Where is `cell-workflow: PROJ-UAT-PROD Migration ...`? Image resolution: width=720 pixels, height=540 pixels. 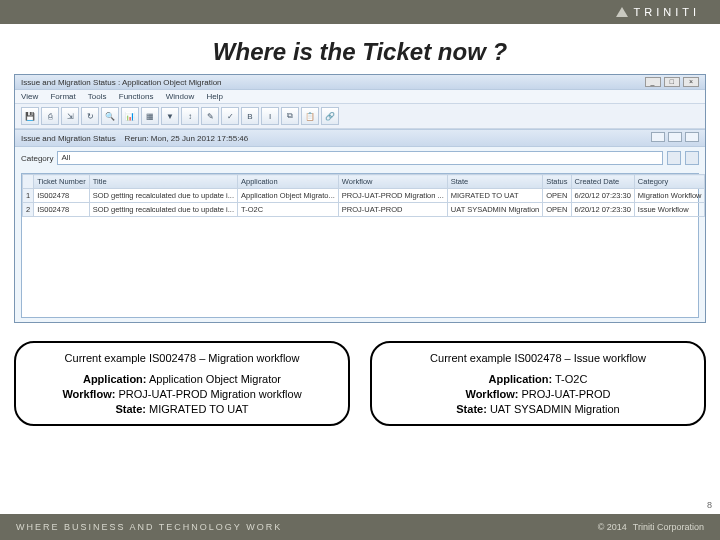
cell-workflow: PROJ-UAT-PROD Migration ... is located at coordinates (392, 196).